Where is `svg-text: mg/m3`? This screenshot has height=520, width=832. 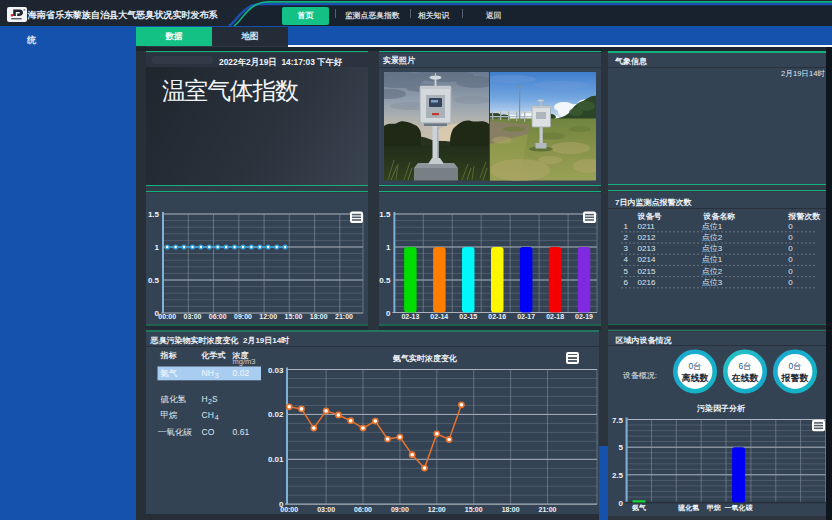 svg-text: mg/m3 is located at coordinates (244, 362).